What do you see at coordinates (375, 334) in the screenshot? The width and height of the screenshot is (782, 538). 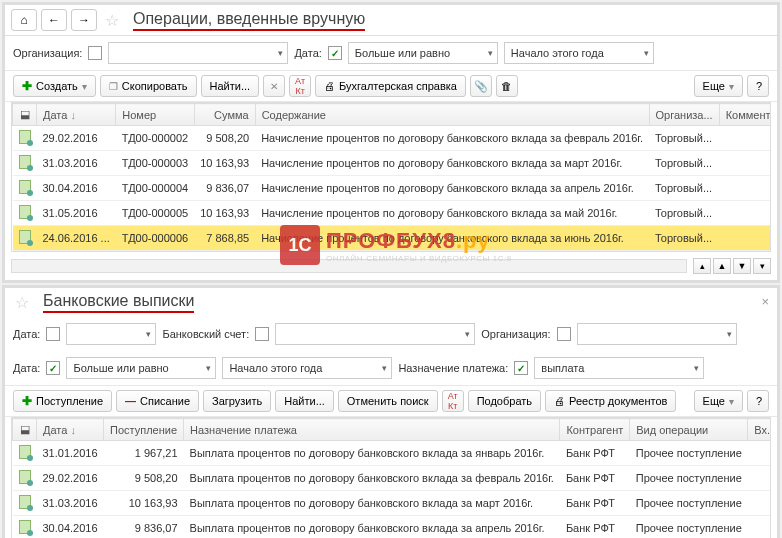 I see `bank-acct-select` at bounding box center [375, 334].